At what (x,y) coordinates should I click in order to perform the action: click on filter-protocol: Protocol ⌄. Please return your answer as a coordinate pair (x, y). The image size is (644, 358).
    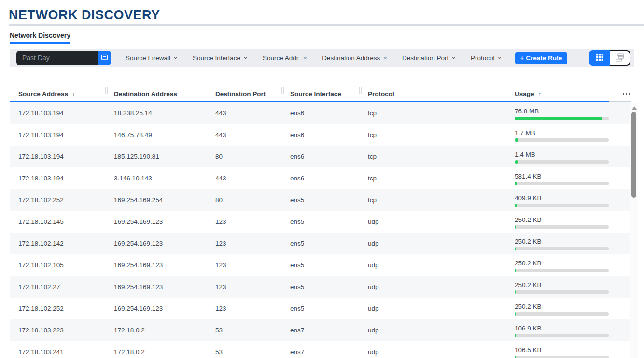
    Looking at the image, I should click on (487, 58).